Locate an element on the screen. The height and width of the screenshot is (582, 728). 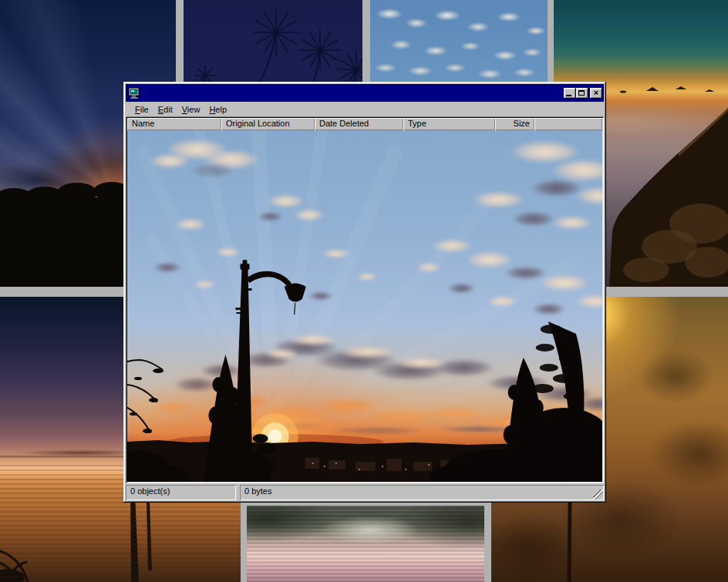
close-icon: × is located at coordinates (596, 93).